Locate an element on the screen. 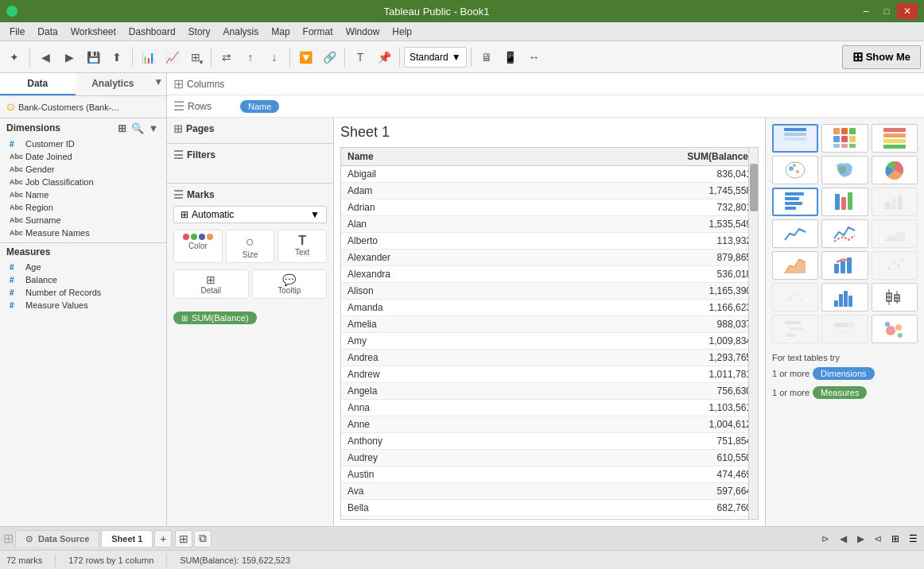 The width and height of the screenshot is (924, 569). toolbar-chart3-btn: ⊞▼ is located at coordinates (196, 57).